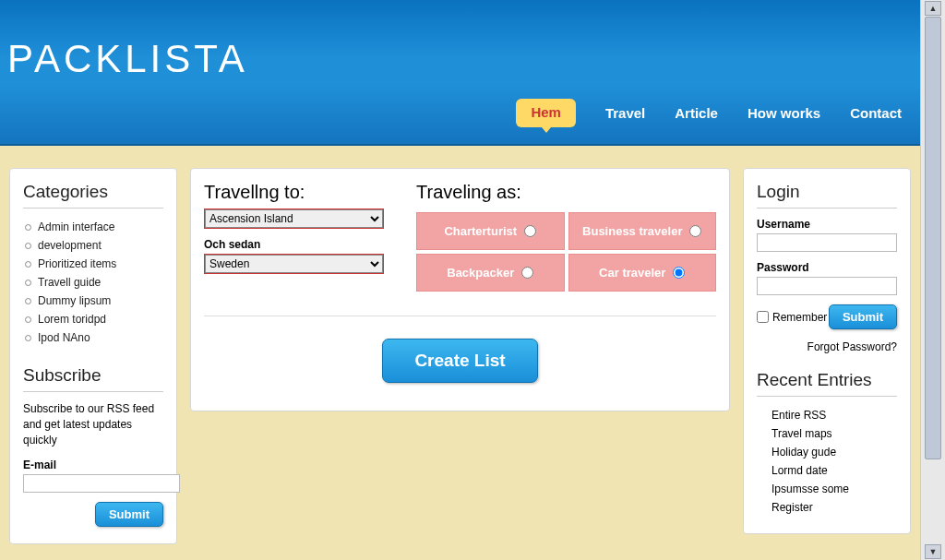 The image size is (945, 560). What do you see at coordinates (301, 236) in the screenshot?
I see `destination-form: Travellng to: Ascension Island Och sedan…` at bounding box center [301, 236].